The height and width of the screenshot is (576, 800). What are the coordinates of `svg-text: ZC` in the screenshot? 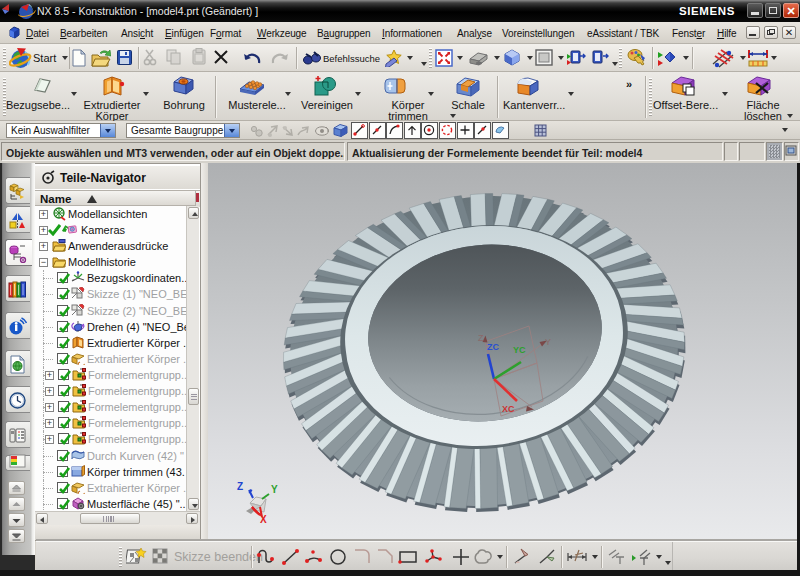 It's located at (493, 347).